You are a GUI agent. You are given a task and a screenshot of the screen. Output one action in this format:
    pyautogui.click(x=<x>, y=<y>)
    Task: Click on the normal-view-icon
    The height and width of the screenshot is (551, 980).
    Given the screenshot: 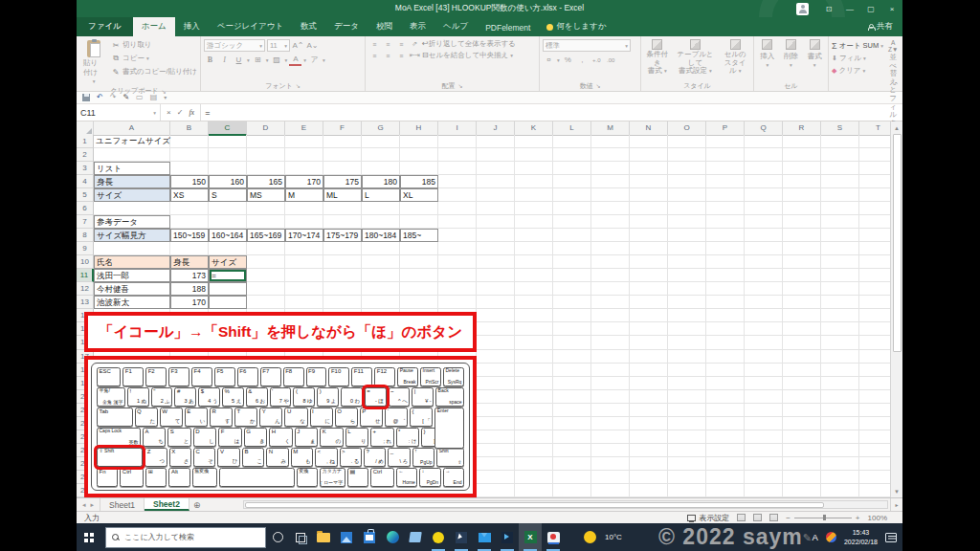 What is the action you would take?
    pyautogui.click(x=741, y=518)
    